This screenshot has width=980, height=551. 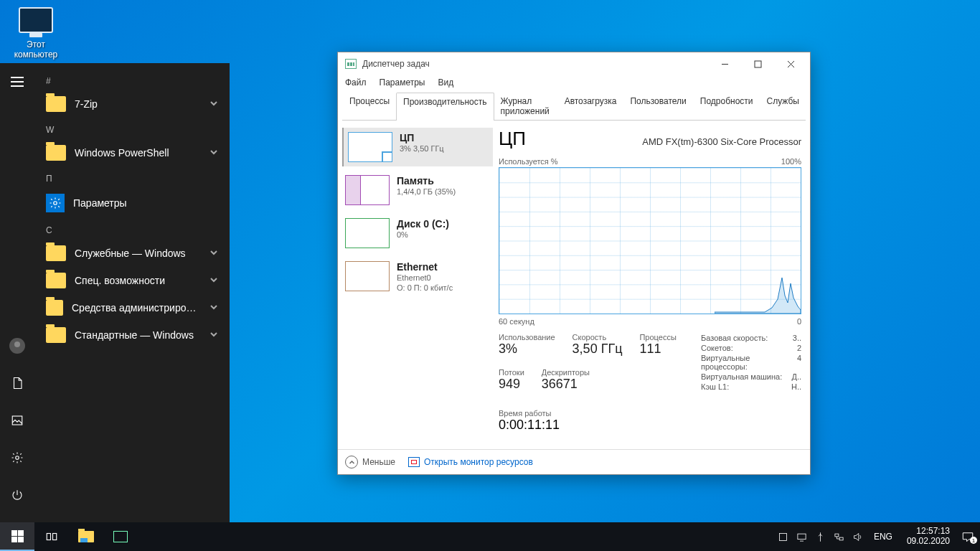 What do you see at coordinates (858, 537) in the screenshot?
I see `tray-volume-icon` at bounding box center [858, 537].